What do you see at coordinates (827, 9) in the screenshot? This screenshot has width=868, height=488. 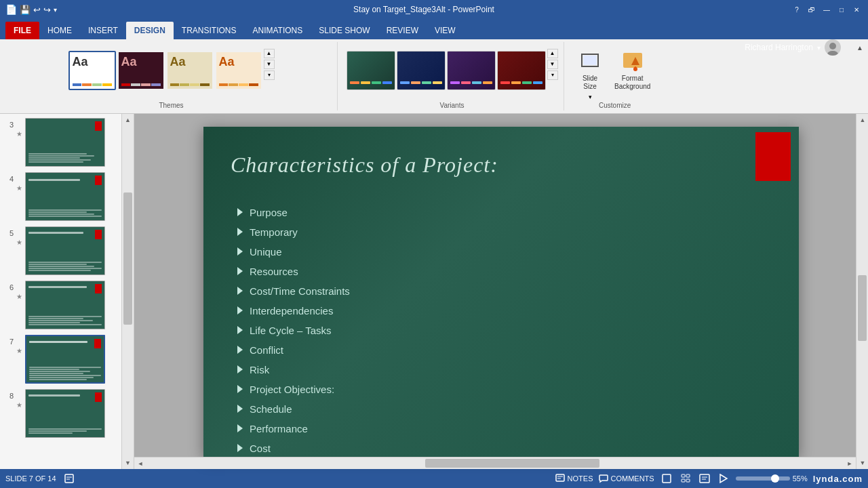 I see `minimize-button: —` at bounding box center [827, 9].